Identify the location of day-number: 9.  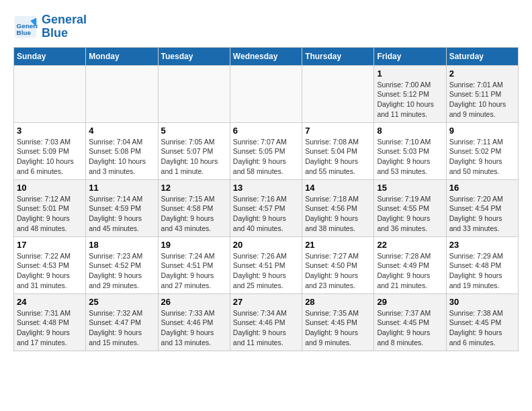
(482, 130).